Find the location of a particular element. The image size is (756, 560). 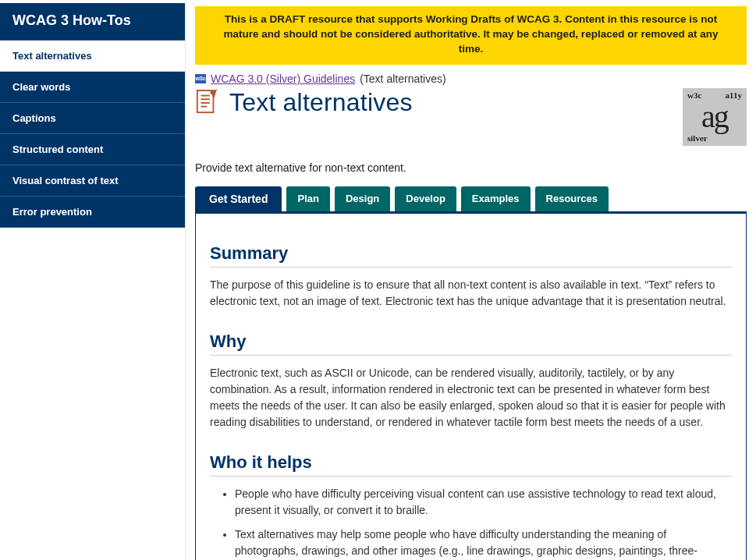

intro-text: Provide text alternative for non-text co… is located at coordinates (471, 168).